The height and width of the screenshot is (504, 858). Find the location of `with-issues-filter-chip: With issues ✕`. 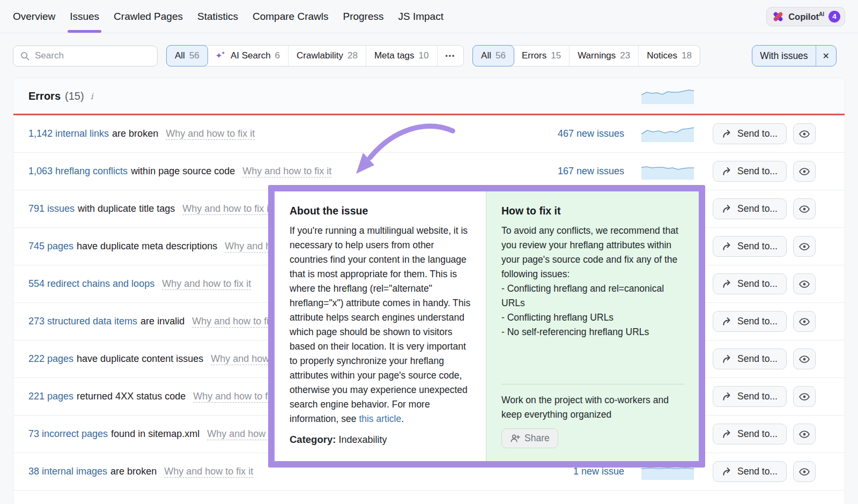

with-issues-filter-chip: With issues ✕ is located at coordinates (794, 56).